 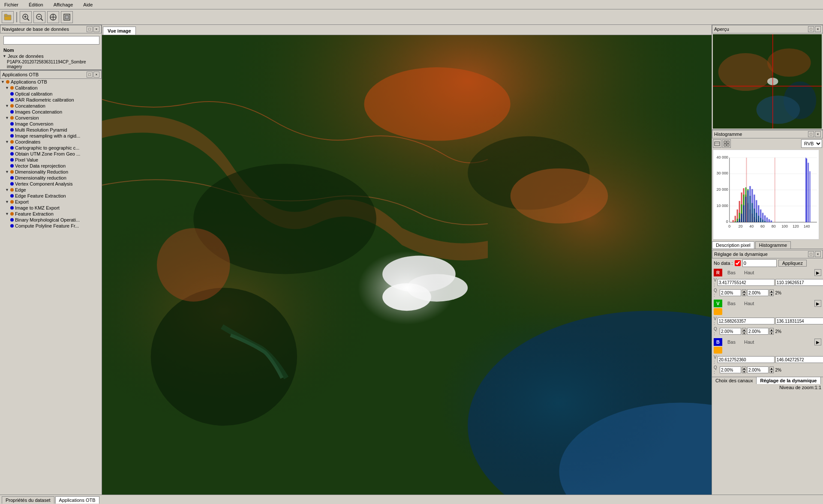 What do you see at coordinates (26, 17) in the screenshot?
I see `zoom-in-button` at bounding box center [26, 17].